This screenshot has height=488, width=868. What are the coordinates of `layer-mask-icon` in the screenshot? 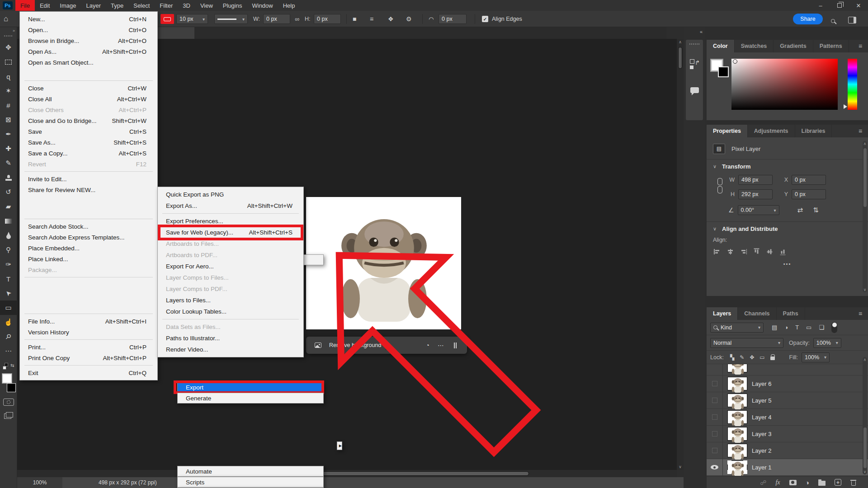 It's located at (793, 483).